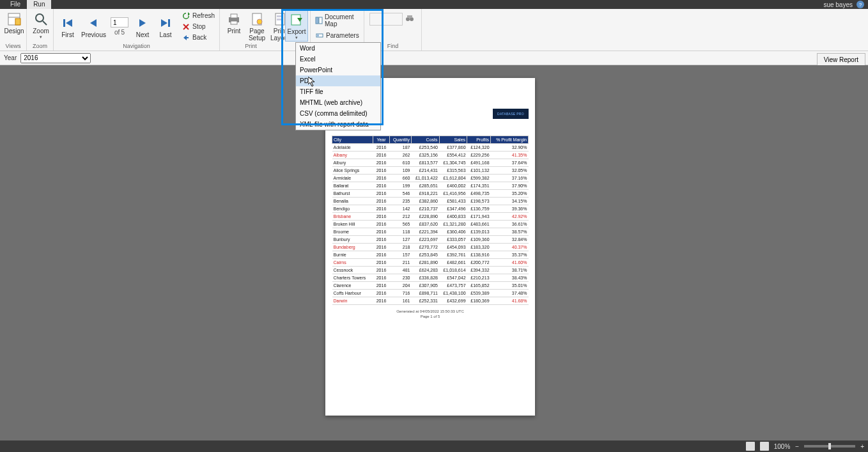 The height and width of the screenshot is (452, 868). I want to click on stop-button: Stop, so click(198, 27).